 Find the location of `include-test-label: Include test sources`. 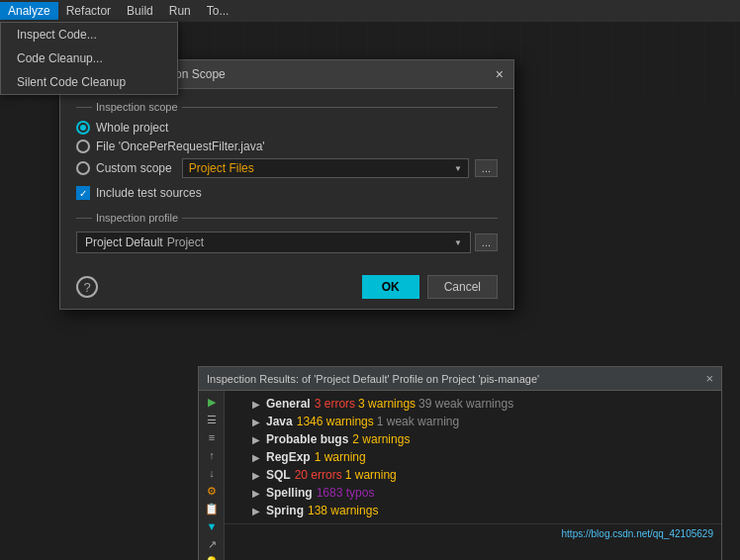

include-test-label: Include test sources is located at coordinates (148, 193).